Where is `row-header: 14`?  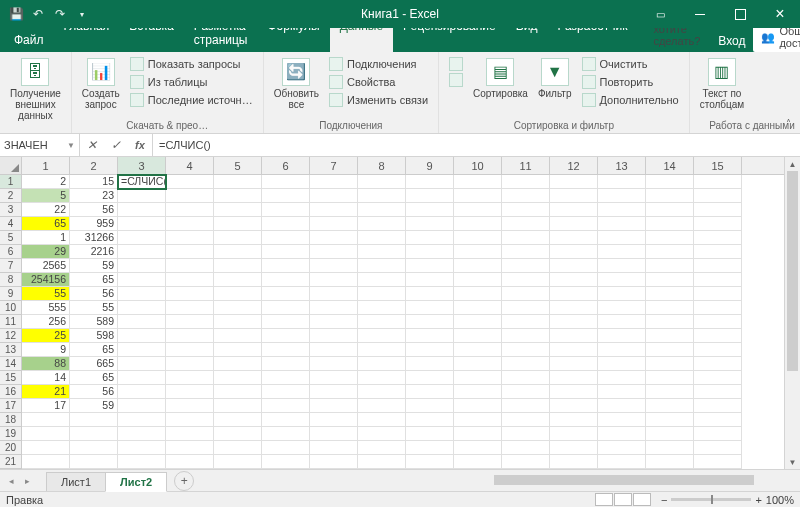
row-header: 14 is located at coordinates (10, 364).